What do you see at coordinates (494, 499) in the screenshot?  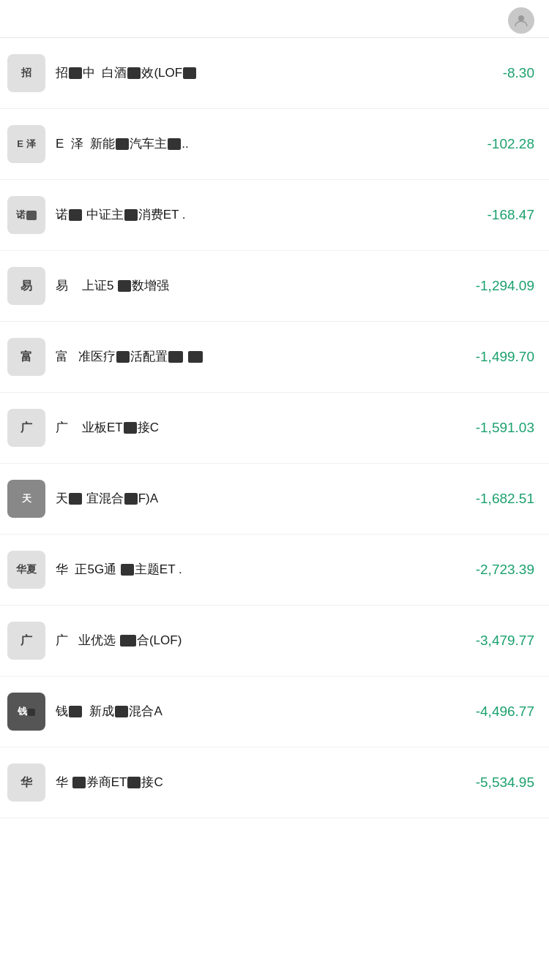 I see `fund-value: -1,682.51` at bounding box center [494, 499].